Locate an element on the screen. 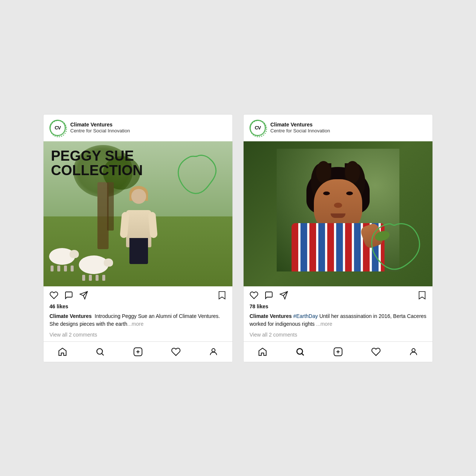 The height and width of the screenshot is (476, 476). account-sub-1: Centre for Social Innovation is located at coordinates (100, 131).